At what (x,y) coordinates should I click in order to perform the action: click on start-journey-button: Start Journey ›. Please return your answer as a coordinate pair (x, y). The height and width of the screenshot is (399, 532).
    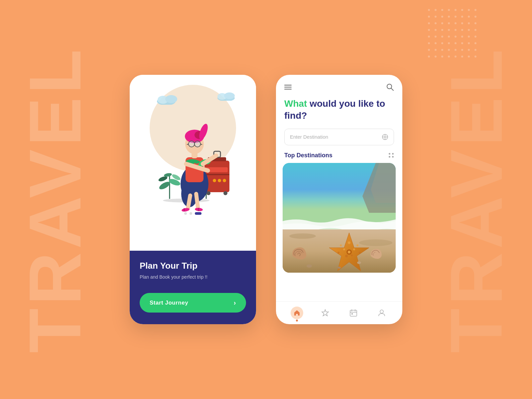
    Looking at the image, I should click on (193, 303).